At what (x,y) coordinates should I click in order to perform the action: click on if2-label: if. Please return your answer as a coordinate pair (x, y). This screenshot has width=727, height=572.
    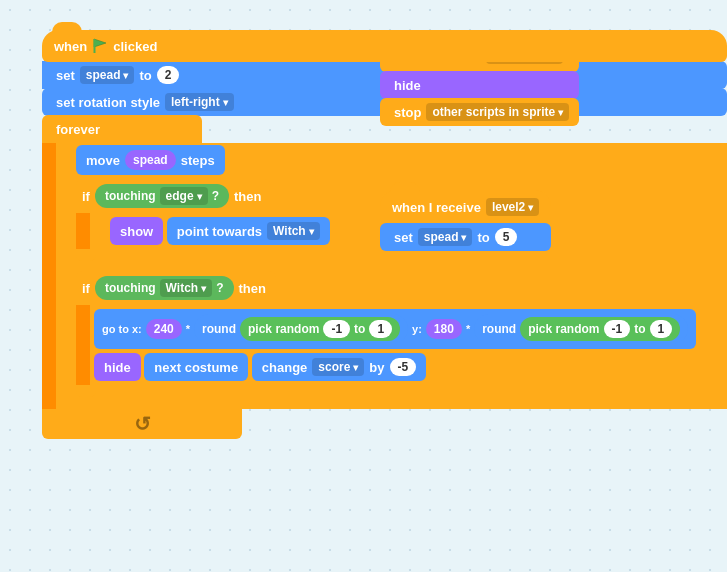
    Looking at the image, I should click on (86, 288).